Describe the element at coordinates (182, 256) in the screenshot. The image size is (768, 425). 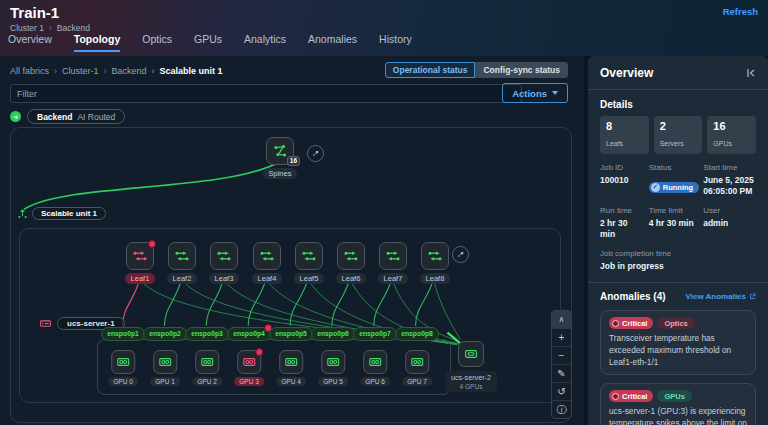
I see `leaf2-icon` at that location.